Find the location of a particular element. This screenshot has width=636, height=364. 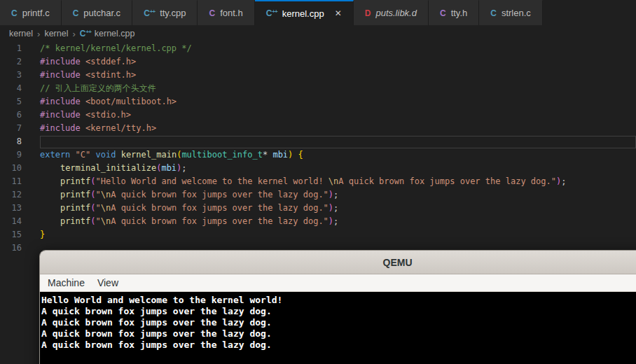

code-line: 12 printf("\nA quick brown fox jumps ove… is located at coordinates (318, 195).